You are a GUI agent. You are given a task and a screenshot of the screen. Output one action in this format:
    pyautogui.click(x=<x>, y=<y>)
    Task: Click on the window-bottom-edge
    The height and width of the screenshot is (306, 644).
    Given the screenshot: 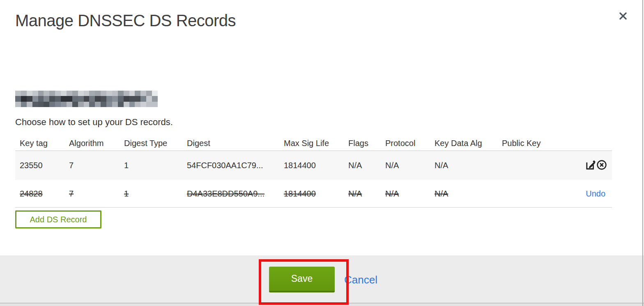 What is the action you would take?
    pyautogui.click(x=322, y=304)
    